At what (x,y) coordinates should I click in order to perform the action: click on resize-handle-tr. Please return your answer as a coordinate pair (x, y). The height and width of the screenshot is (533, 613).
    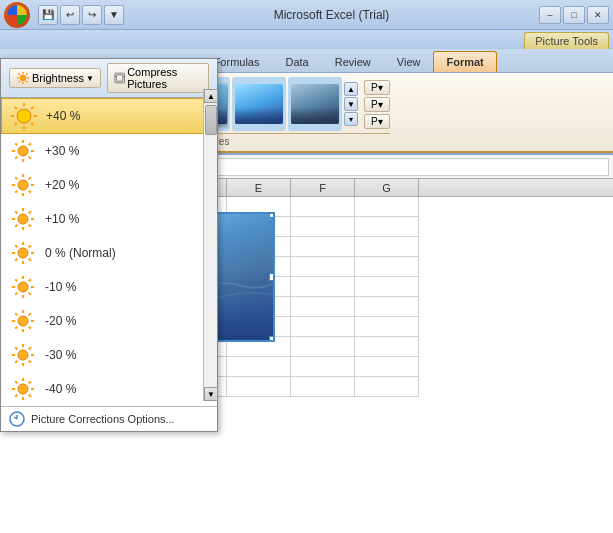
    Looking at the image, I should click on (272, 215).